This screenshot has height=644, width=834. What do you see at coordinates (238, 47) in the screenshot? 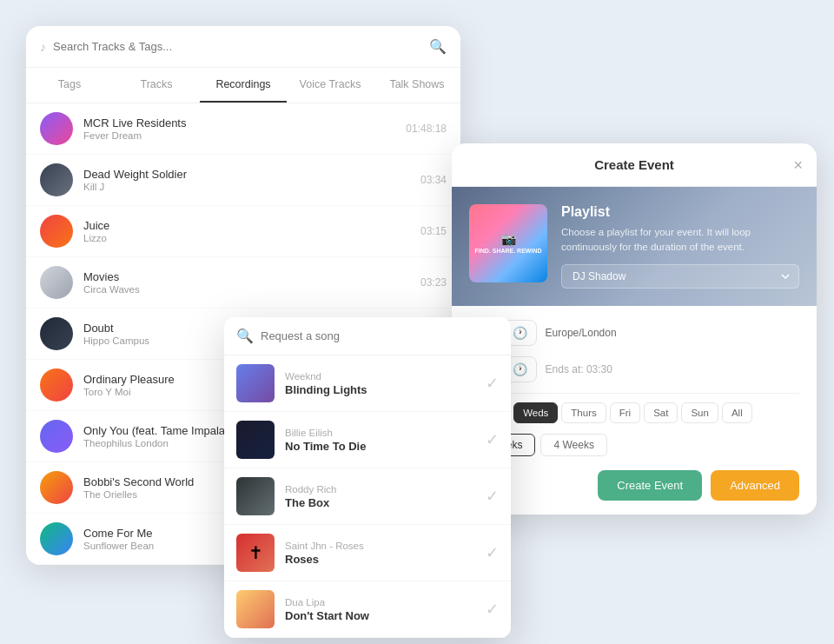
I see `search-input` at bounding box center [238, 47].